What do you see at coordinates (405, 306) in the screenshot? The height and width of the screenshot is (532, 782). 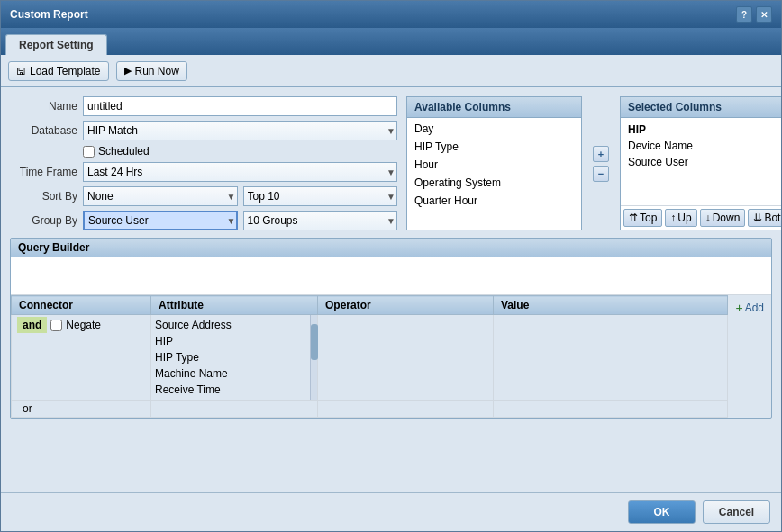 I see `operator-header: Operator` at bounding box center [405, 306].